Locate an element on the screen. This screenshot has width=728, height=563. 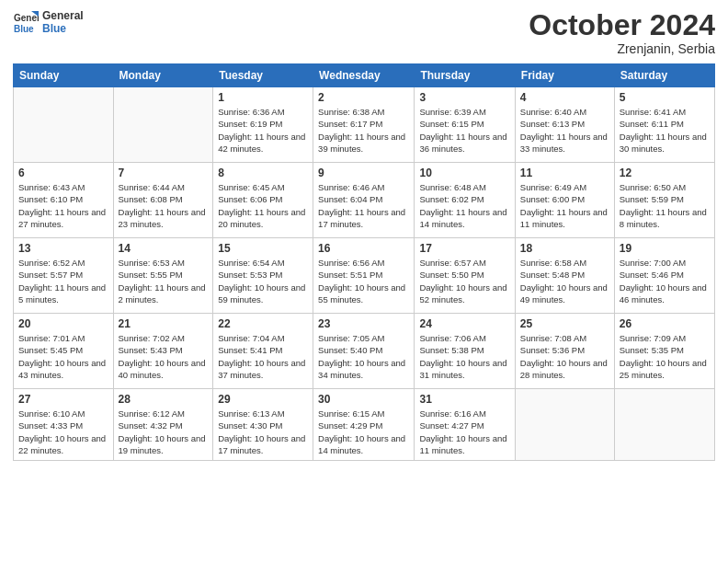
day-number: 9 is located at coordinates (364, 173).